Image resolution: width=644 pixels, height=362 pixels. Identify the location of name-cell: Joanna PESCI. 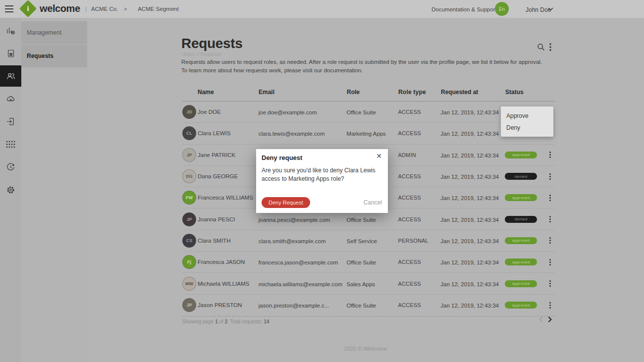
(216, 219).